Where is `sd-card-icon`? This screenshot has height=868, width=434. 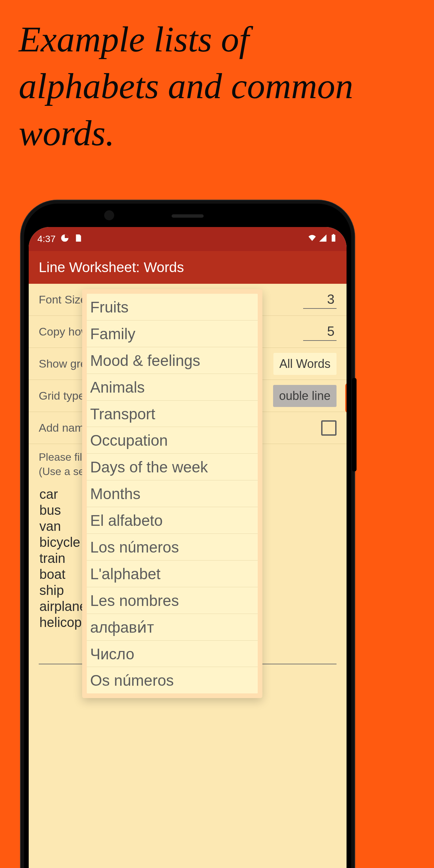
sd-card-icon is located at coordinates (78, 239).